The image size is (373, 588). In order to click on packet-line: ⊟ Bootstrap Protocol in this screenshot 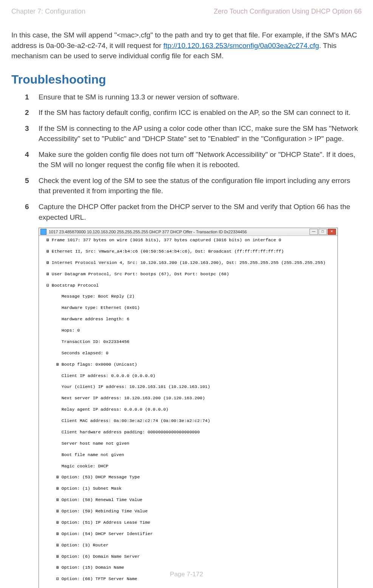, I will do `click(188, 286)`.